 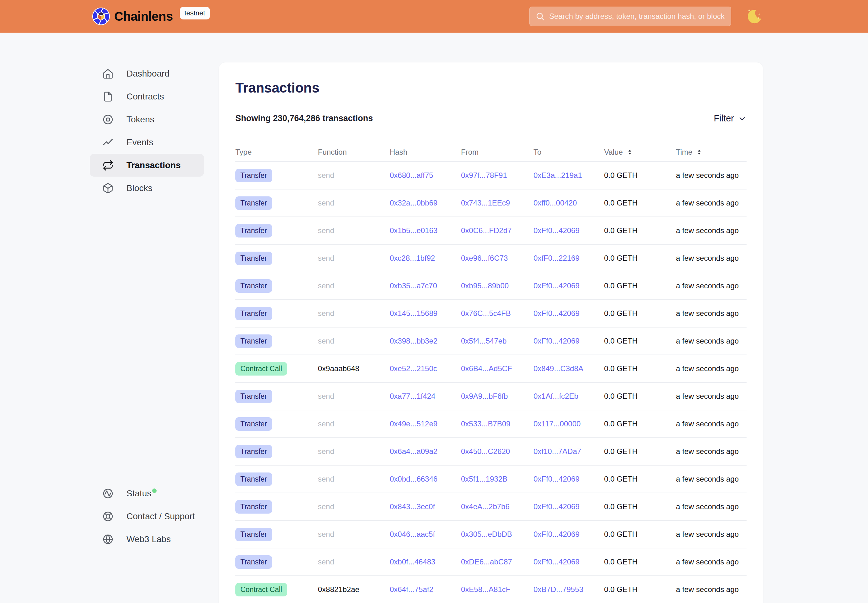 What do you see at coordinates (412, 534) in the screenshot?
I see `hash-link: 0x046...aac5f` at bounding box center [412, 534].